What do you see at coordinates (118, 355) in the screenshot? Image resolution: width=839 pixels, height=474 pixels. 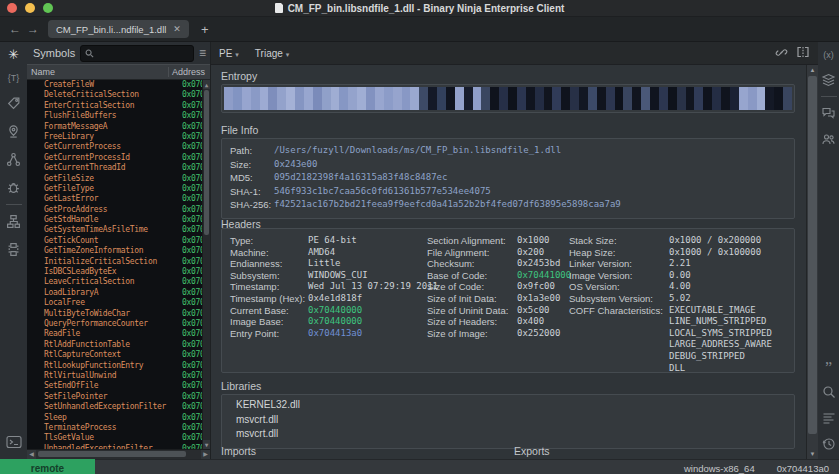 I see `symbol-row: RtlCaptureContext0x07044` at bounding box center [118, 355].